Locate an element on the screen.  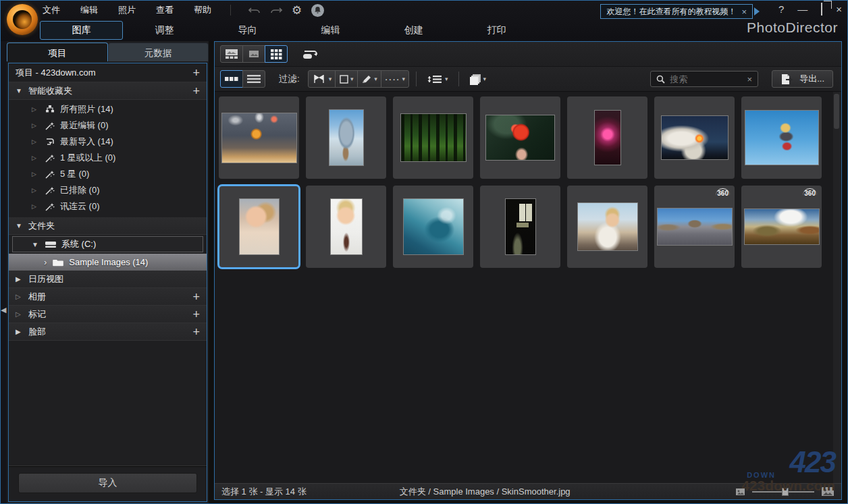
filter-toolbar: 过滤: ▾ ▾ ▾ ···· ▾ ▾ is located at coordinates (528, 80).